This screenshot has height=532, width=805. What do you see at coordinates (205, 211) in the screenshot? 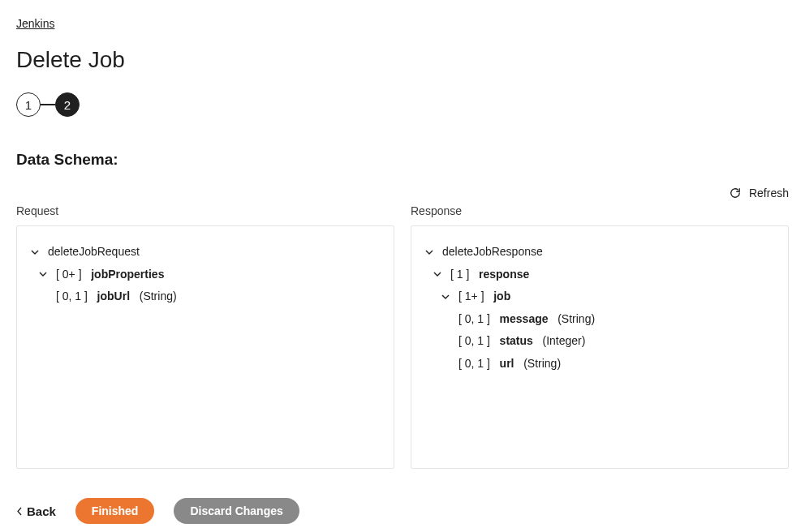
I see `request-panel-header: Request` at bounding box center [205, 211].